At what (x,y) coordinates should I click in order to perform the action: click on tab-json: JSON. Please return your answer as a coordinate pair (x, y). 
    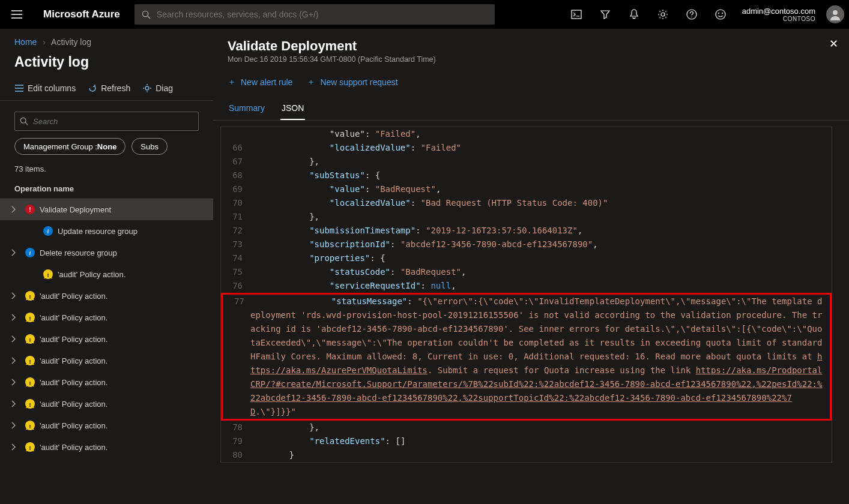
    Looking at the image, I should click on (293, 110).